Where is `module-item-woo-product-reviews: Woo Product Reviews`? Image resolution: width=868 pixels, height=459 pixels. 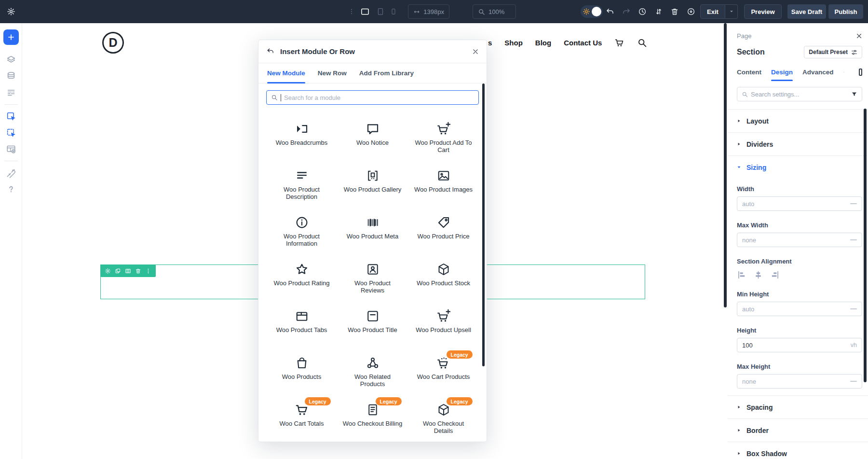 module-item-woo-product-reviews: Woo Product Reviews is located at coordinates (372, 278).